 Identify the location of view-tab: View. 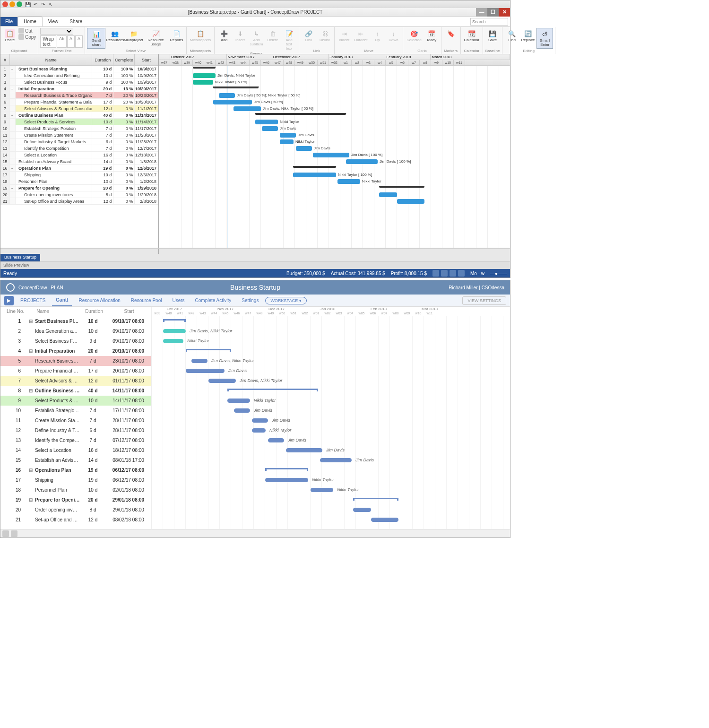
(53, 22).